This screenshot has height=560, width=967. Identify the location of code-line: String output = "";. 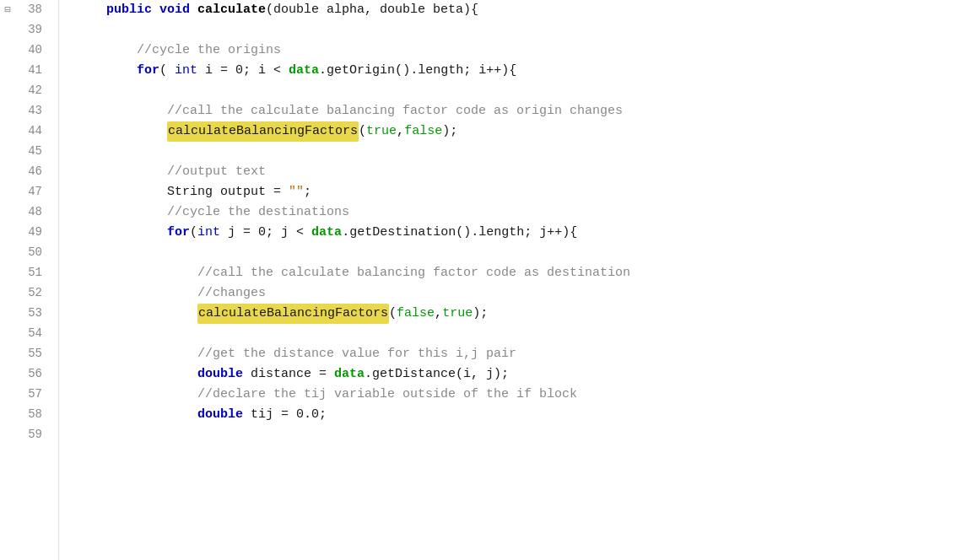
(521, 192).